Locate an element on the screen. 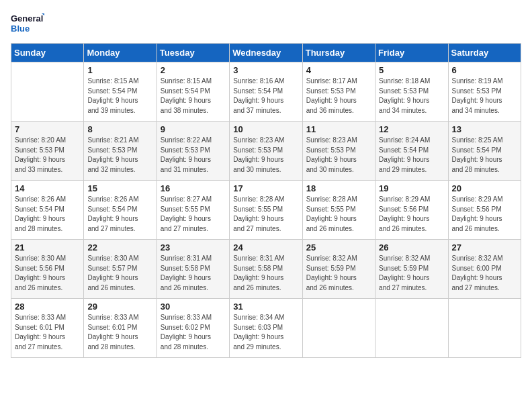 This screenshot has width=532, height=411. week-row-5: 28Sunrise: 8:33 AMSunset: 6:01 PMDayligh… is located at coordinates (266, 328).